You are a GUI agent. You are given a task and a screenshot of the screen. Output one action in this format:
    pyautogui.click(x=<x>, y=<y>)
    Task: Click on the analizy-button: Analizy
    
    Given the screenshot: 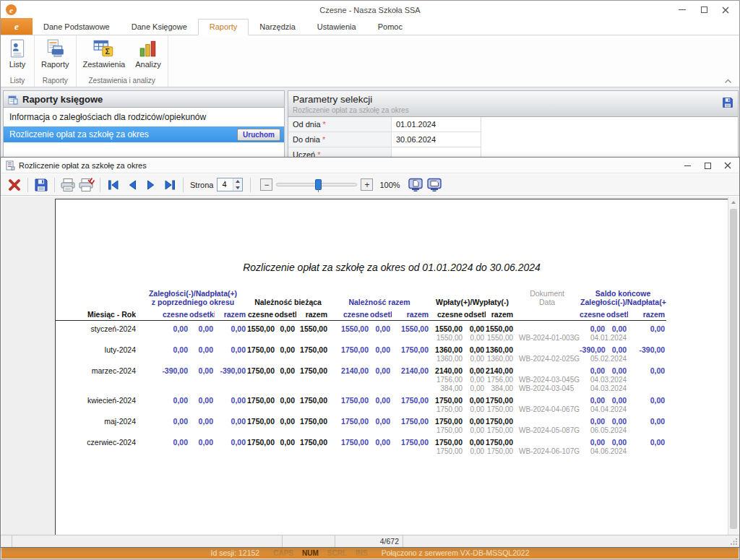 What is the action you would take?
    pyautogui.click(x=147, y=56)
    